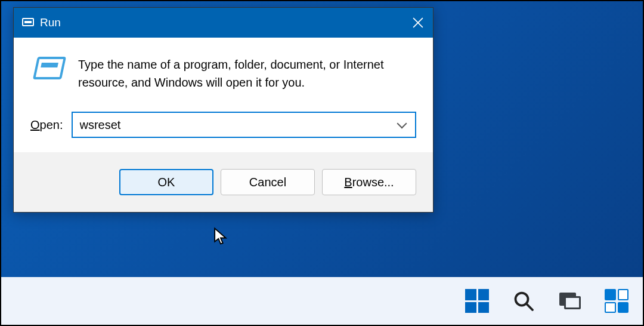  What do you see at coordinates (418, 23) in the screenshot?
I see `close-button` at bounding box center [418, 23].